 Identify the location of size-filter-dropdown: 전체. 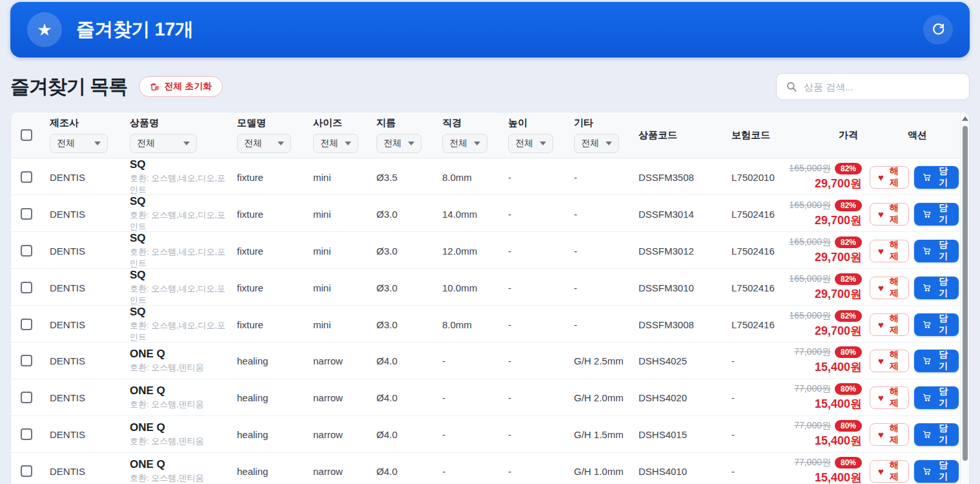
(336, 143).